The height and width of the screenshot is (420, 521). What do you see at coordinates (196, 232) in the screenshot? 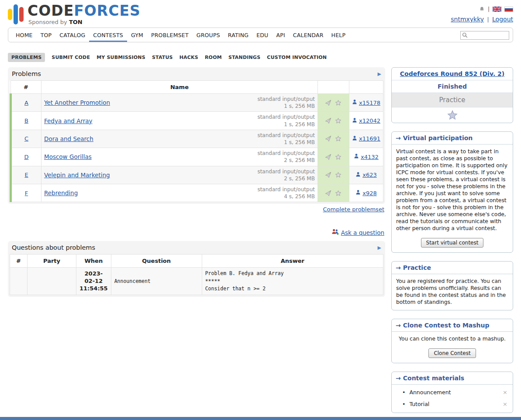
I see `ask-question-row: Ask a question` at bounding box center [196, 232].